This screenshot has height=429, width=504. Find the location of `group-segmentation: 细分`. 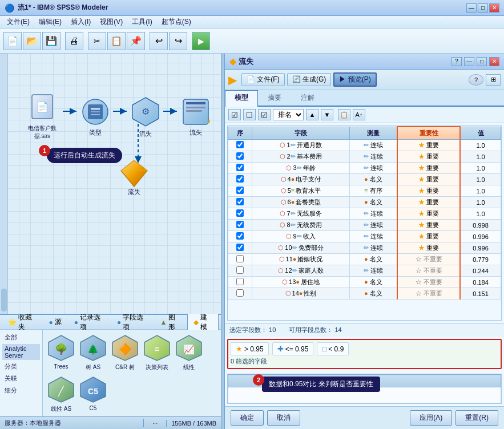

group-segmentation: 细分 is located at coordinates (21, 390).